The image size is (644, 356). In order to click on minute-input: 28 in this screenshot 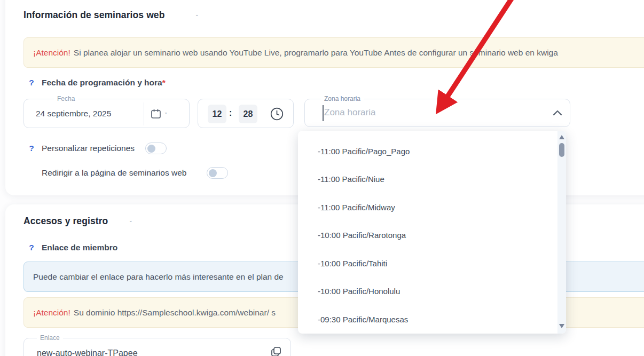, I will do `click(248, 114)`.